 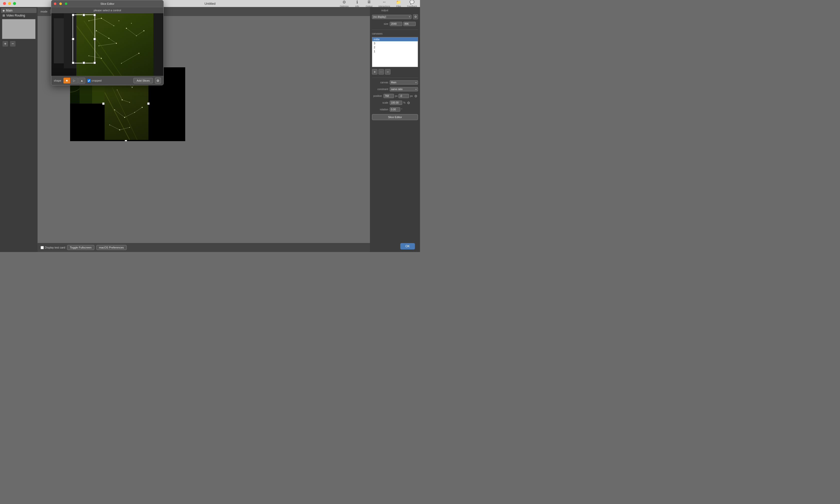 I want to click on canvases-footer: + ··· −, so click(x=395, y=72).